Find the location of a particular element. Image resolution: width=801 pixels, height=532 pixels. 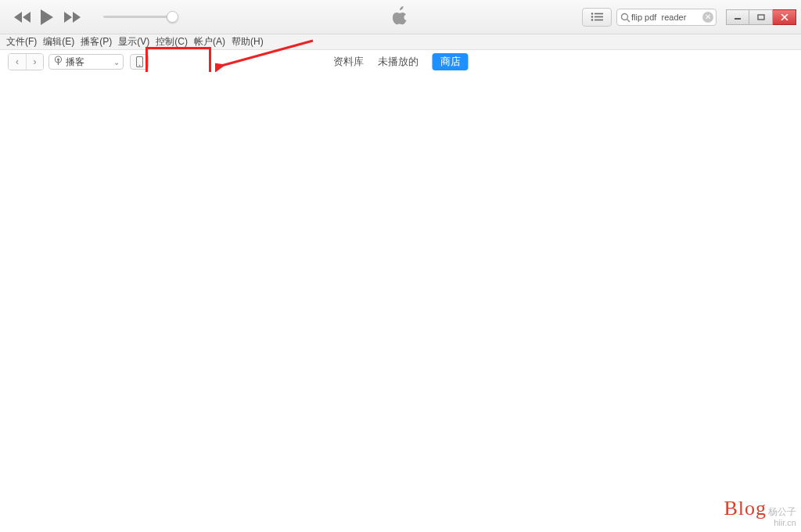

watermark: Blog杨公子 hiir.cn is located at coordinates (760, 513).